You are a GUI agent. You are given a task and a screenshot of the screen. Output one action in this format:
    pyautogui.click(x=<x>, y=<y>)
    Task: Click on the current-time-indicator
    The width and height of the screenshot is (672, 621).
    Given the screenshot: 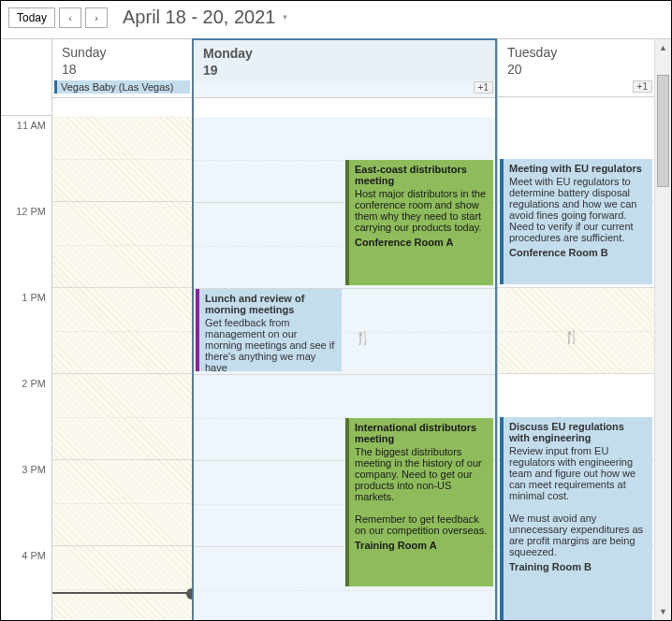 What is the action you would take?
    pyautogui.click(x=122, y=593)
    